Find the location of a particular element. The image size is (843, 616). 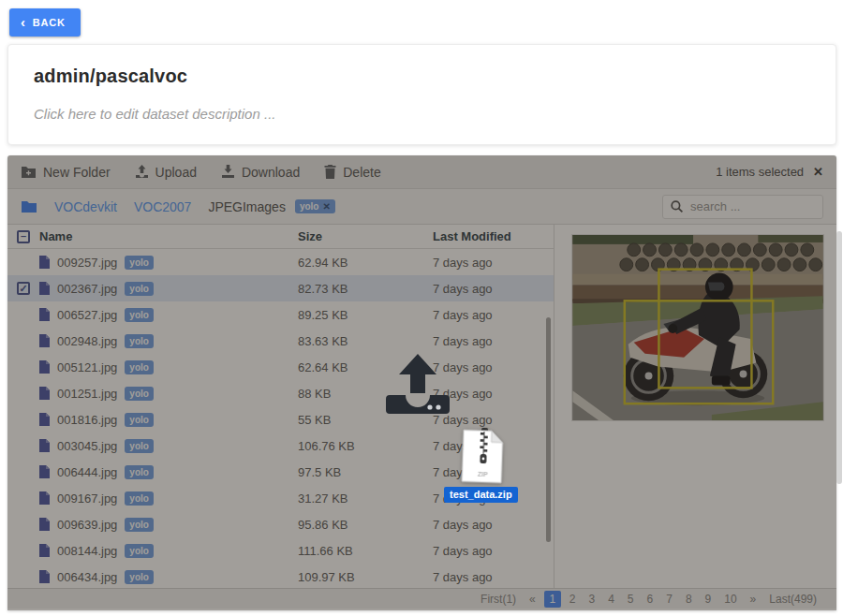

back-button-label: BACK is located at coordinates (49, 22).